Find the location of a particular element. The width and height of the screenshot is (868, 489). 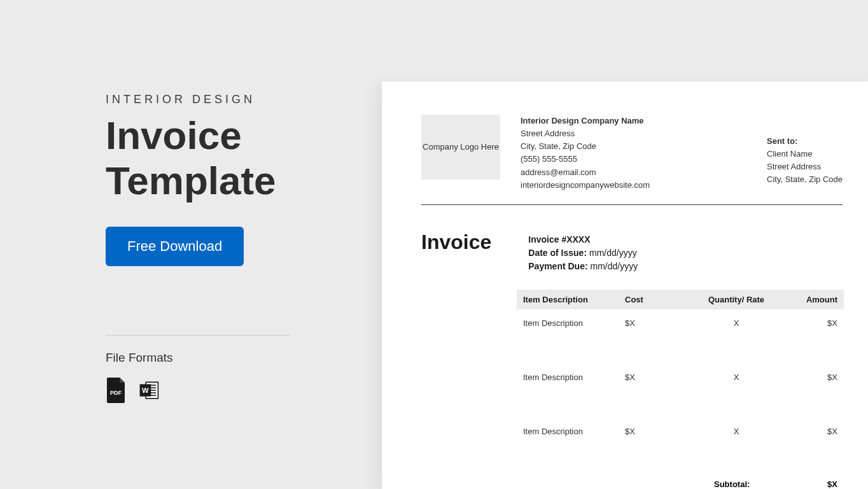

col-amount: Amount is located at coordinates (811, 299).